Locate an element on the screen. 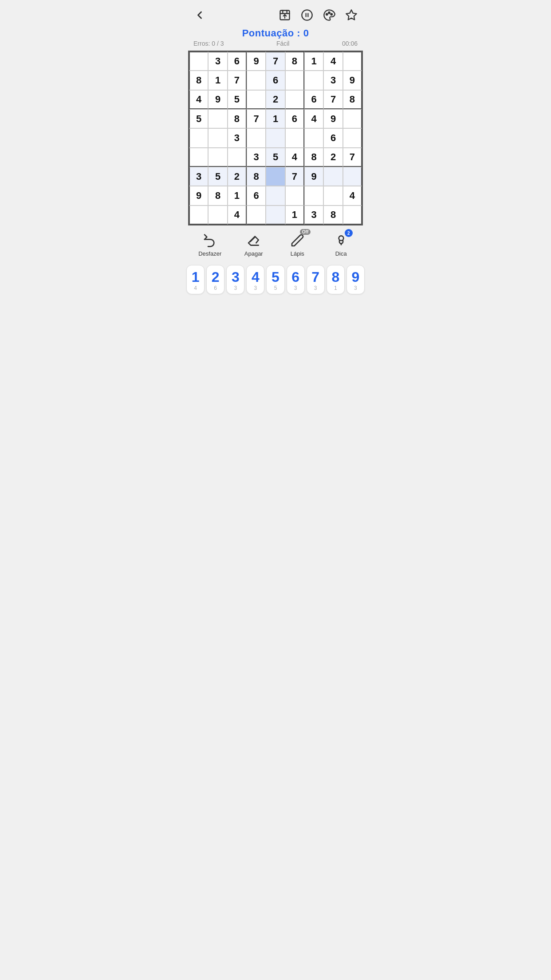  cell-r1-c0: 8 is located at coordinates (199, 80).